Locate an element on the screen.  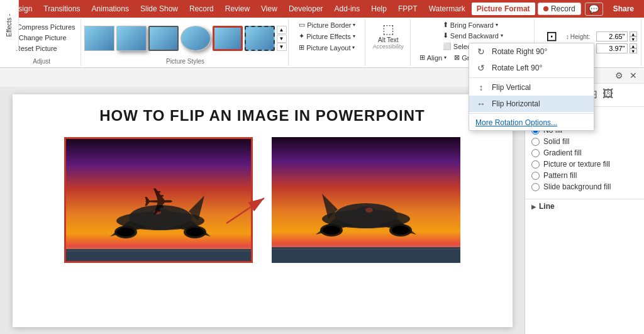
rotate-left-item: ↺ Rotate Left 90° is located at coordinates (531, 68).